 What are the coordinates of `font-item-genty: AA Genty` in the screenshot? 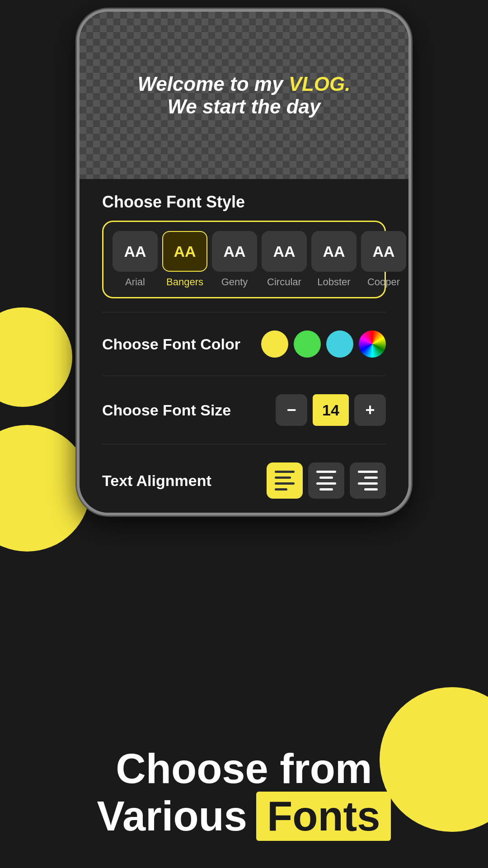 It's located at (235, 259).